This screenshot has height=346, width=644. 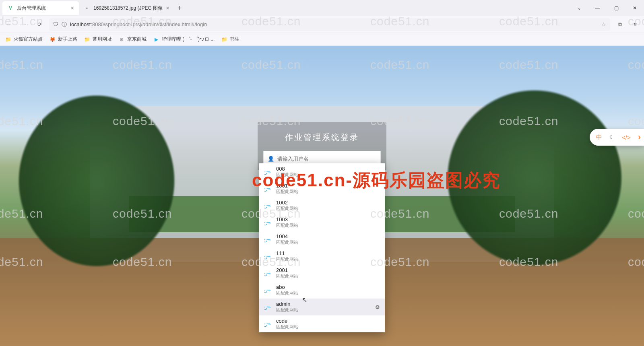 I want to click on close-window-button: ✕, so click(x=635, y=8).